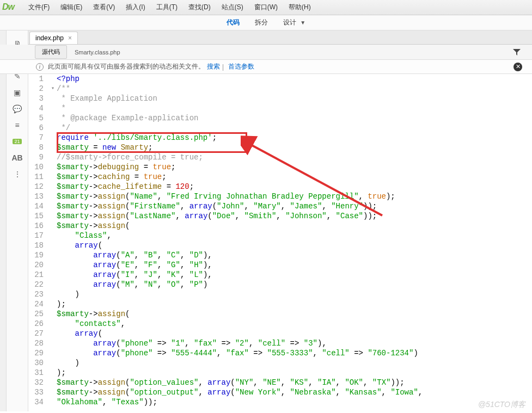 This screenshot has height=413, width=532. Describe the element at coordinates (280, 196) in the screenshot. I see `code-line: 13$smarty->assign("Name", "Fred Irving J…` at that location.